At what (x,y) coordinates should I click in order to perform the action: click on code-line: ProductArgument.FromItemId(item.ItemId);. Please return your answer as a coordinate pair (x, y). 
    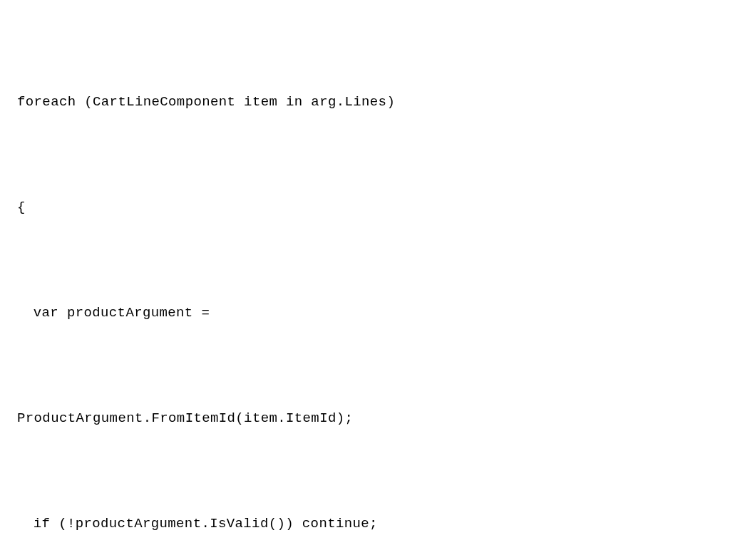
    Looking at the image, I should click on (365, 419).